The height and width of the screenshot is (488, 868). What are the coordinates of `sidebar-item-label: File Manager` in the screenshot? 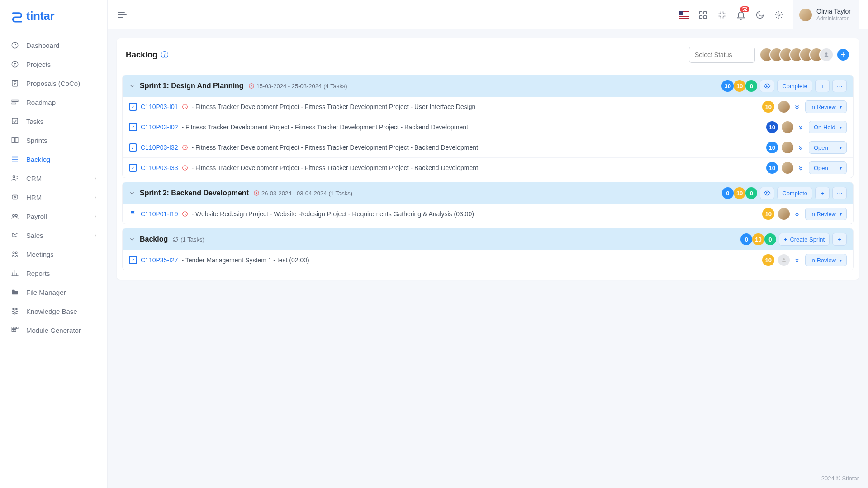 It's located at (62, 292).